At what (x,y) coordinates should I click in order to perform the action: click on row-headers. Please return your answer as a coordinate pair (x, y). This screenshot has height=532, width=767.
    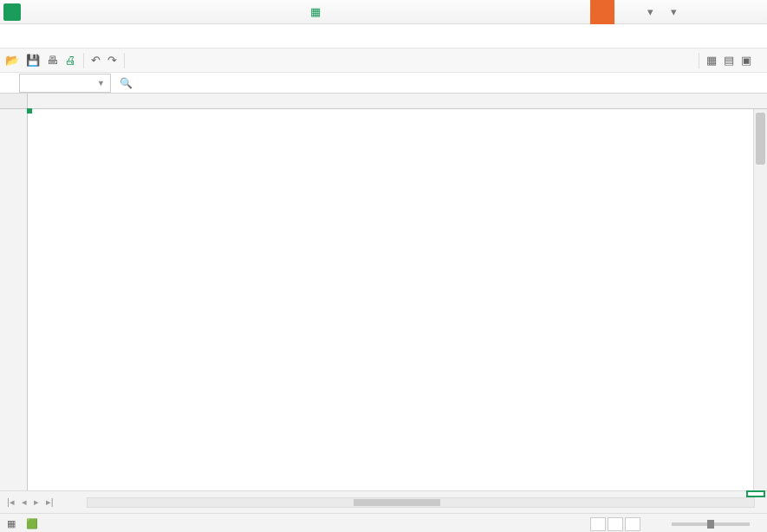
    Looking at the image, I should click on (14, 300).